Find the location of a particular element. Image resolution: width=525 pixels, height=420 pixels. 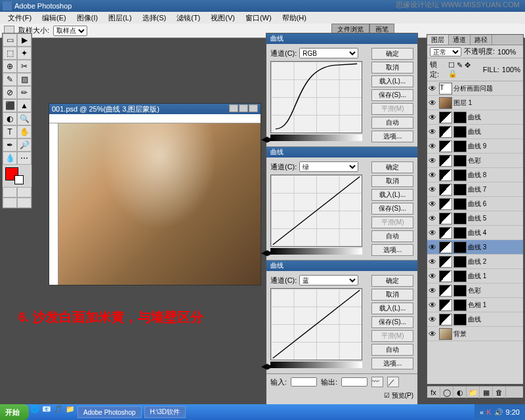

minimize-icon is located at coordinates (234, 108).